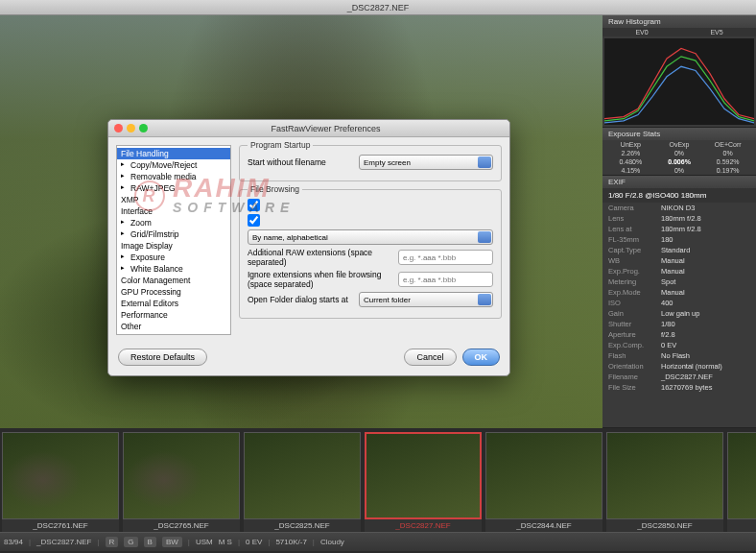  Describe the element at coordinates (130, 129) in the screenshot. I see `minimize-icon` at that location.